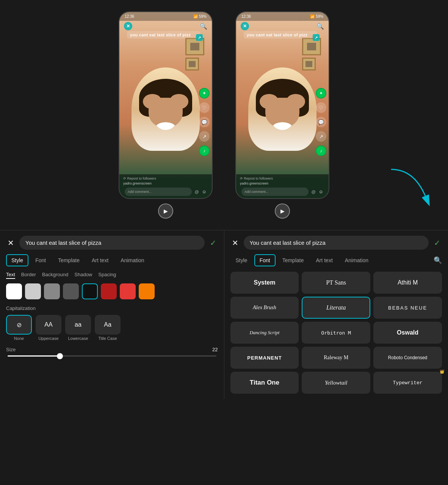 This screenshot has height=485, width=448. Describe the element at coordinates (408, 333) in the screenshot. I see `font-oswald: Oswald` at that location.